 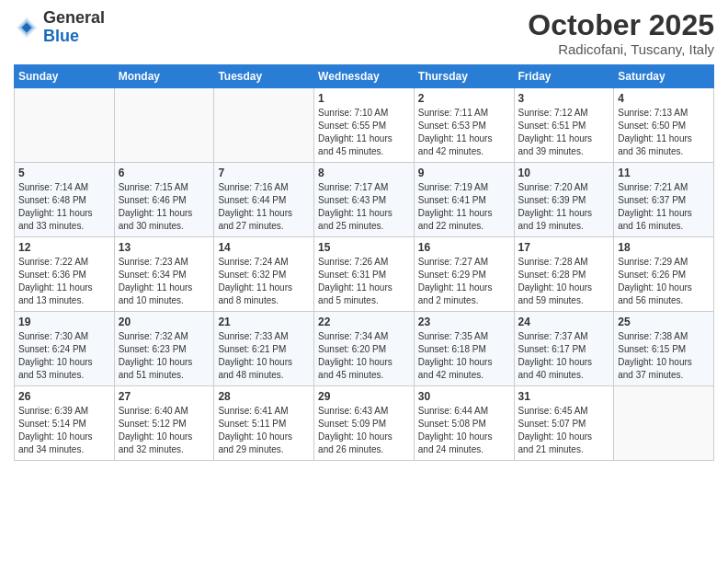 What do you see at coordinates (364, 356) in the screenshot?
I see `cell-sun-info: Sunrise: 7:34 AMSunset: 6:20 PMDaylight:…` at bounding box center [364, 356].